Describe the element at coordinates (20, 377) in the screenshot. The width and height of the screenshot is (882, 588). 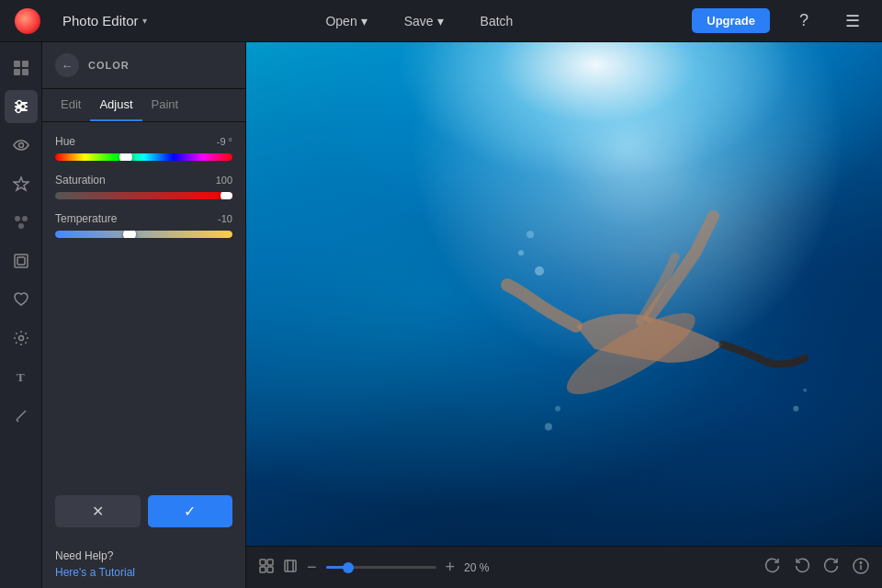
I see `svg-text: T` at that location.